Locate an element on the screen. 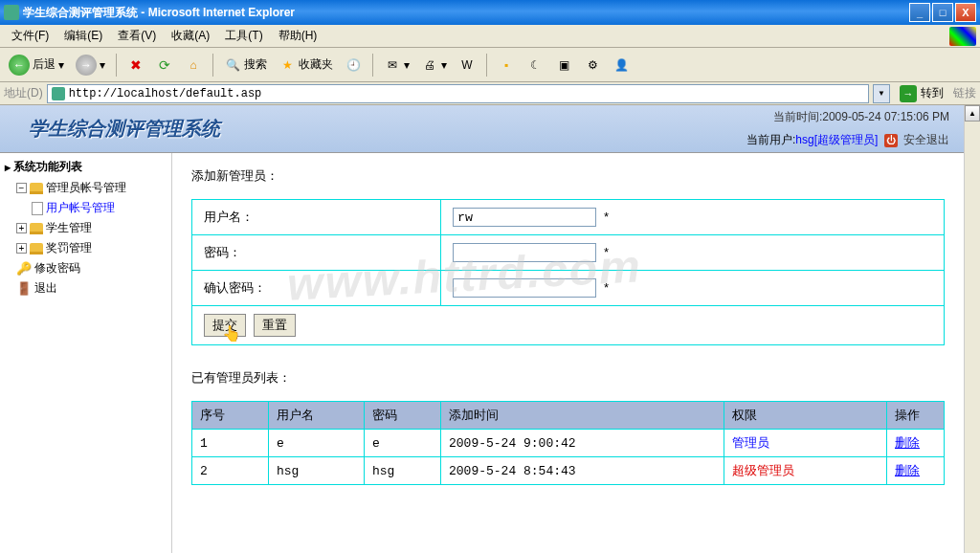 Image resolution: width=980 pixels, height=553 pixels. cell-password: hsg is located at coordinates (403, 471).